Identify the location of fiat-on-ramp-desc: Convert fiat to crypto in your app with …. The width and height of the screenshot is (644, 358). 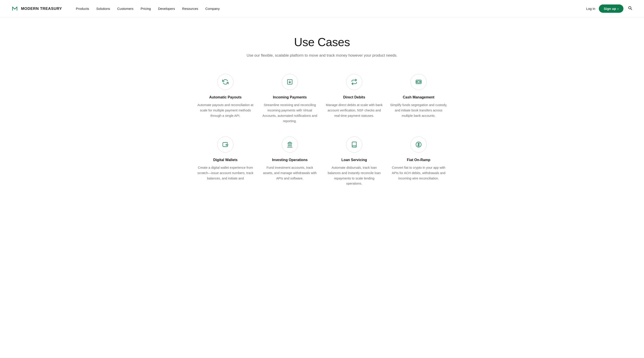
(418, 173).